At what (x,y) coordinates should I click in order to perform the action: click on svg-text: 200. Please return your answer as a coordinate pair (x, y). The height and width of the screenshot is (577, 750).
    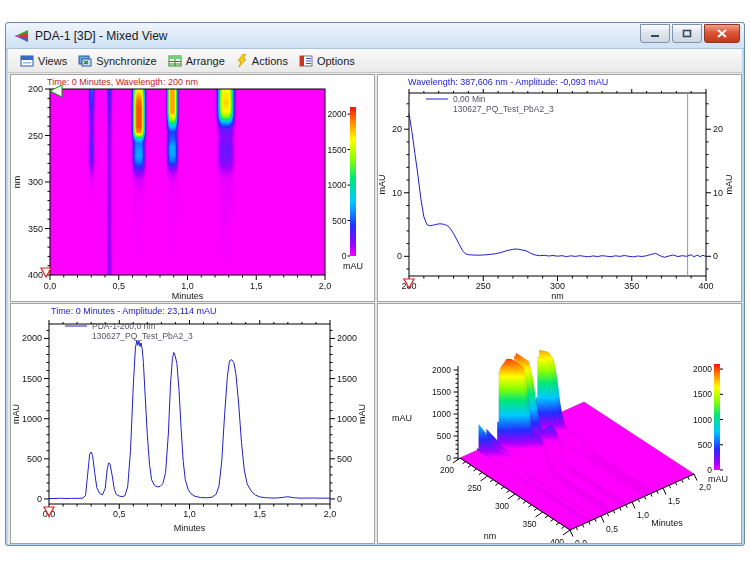
    Looking at the image, I should click on (447, 470).